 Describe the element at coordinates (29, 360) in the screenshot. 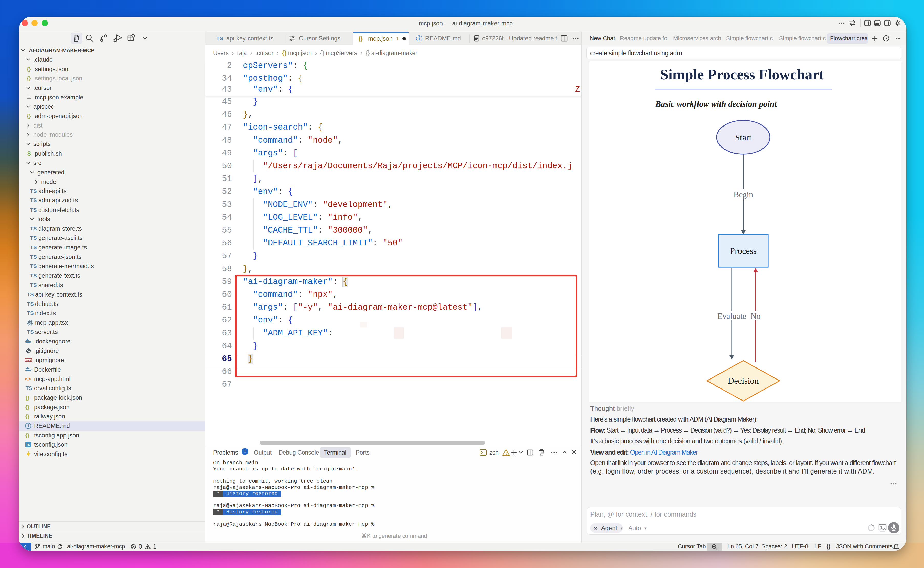

I see `svg-text: npm` at that location.